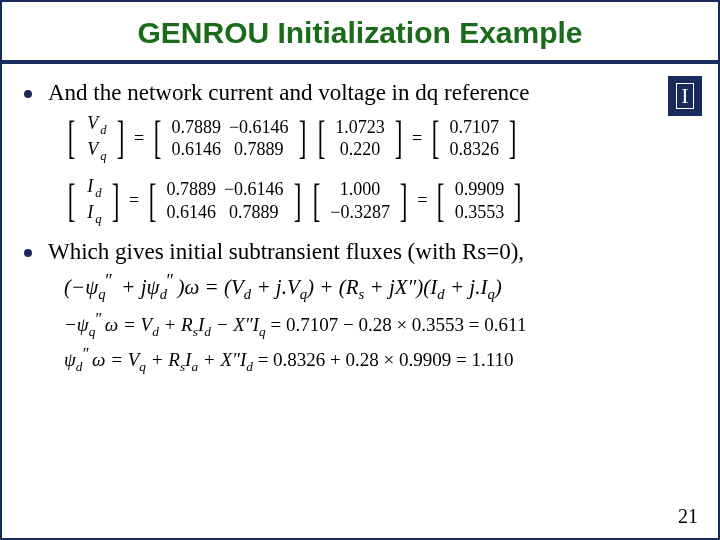  I want to click on flux-line-3: ψd ω = Vq + RsIa + X″Id = 0.8326 + 0.28 …, so click(376, 362).